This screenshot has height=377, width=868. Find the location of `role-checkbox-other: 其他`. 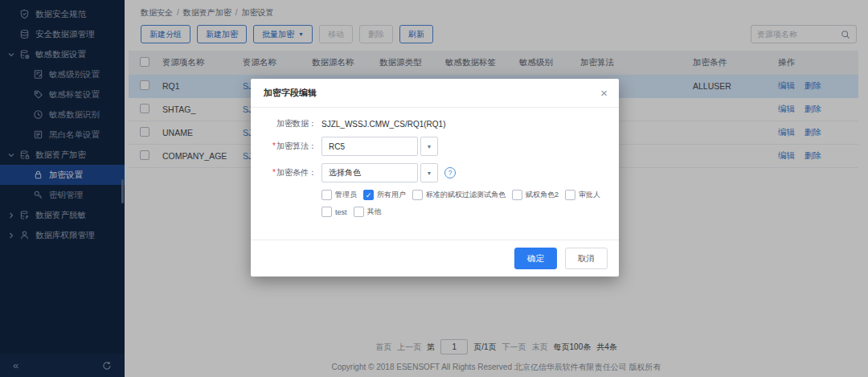

role-checkbox-other: 其他 is located at coordinates (368, 212).